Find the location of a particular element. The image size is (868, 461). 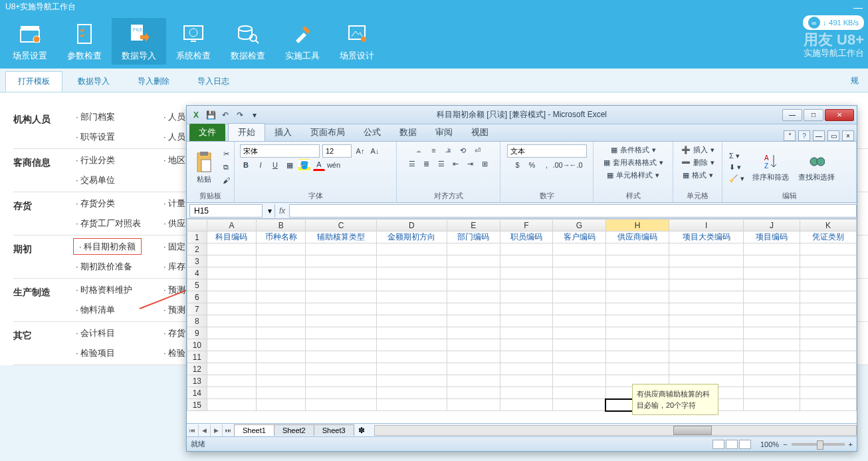

number-format-select is located at coordinates (547, 151).